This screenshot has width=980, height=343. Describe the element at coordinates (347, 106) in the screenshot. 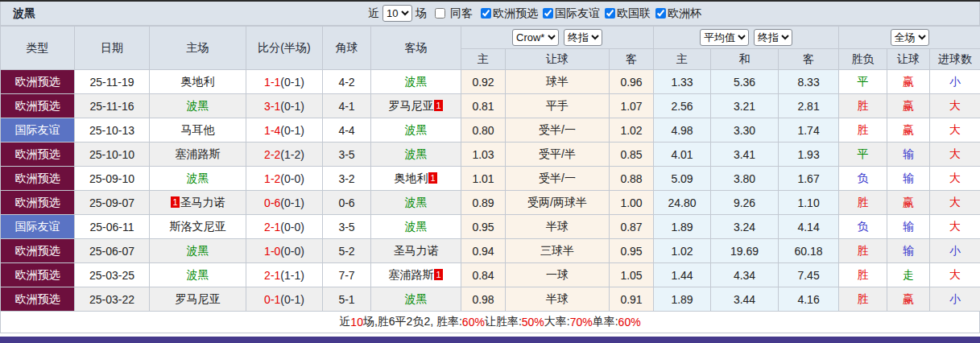

I see `corner-cell: 4-1` at that location.